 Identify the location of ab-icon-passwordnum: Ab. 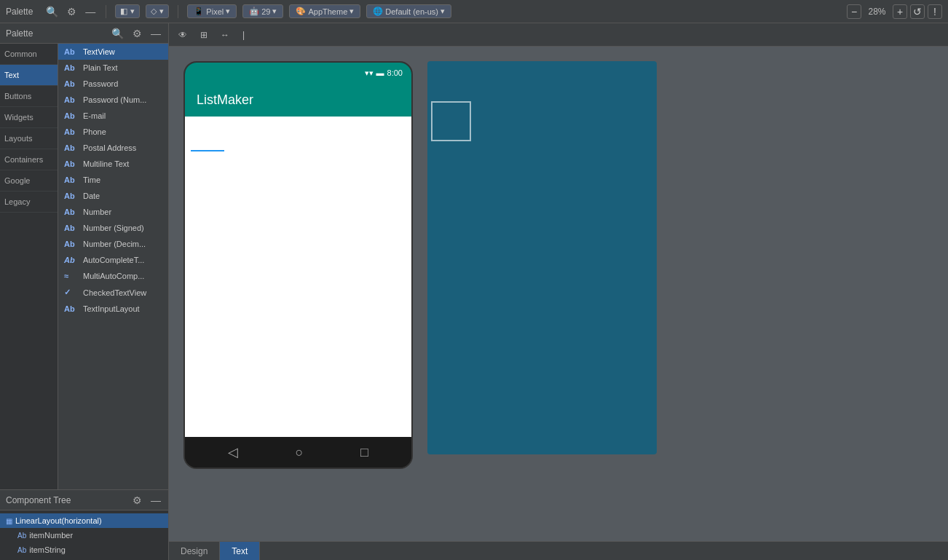
(71, 100).